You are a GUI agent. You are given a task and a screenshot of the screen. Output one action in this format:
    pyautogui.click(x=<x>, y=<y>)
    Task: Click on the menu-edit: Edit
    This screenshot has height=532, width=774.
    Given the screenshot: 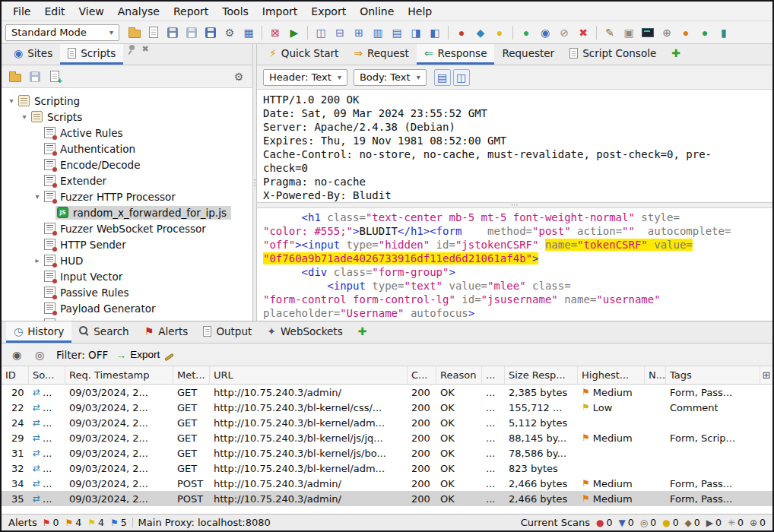 What is the action you would take?
    pyautogui.click(x=55, y=11)
    